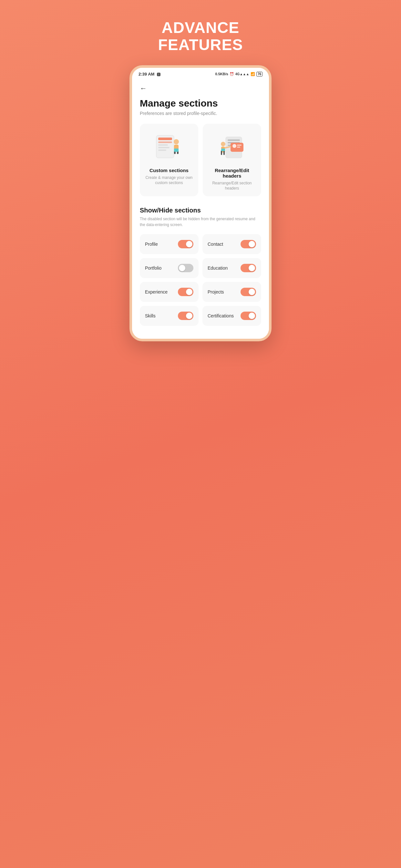  What do you see at coordinates (253, 74) in the screenshot?
I see `wifi-icon: 📶` at bounding box center [253, 74].